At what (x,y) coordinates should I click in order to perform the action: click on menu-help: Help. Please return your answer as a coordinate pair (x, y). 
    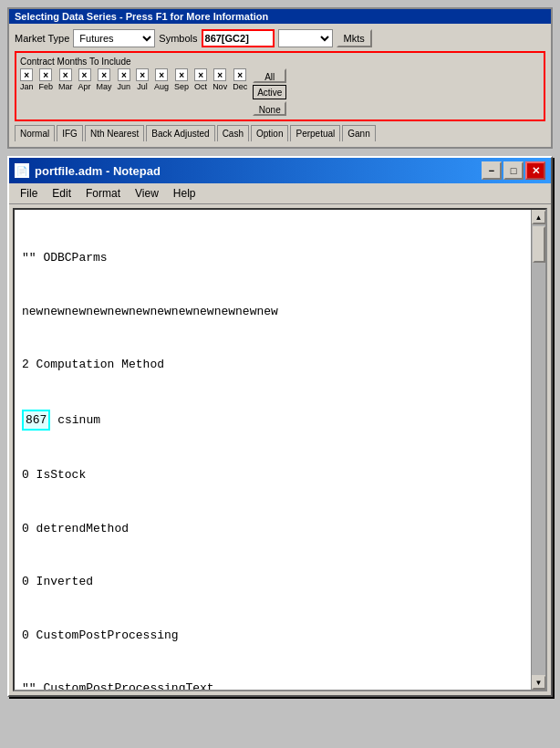
    Looking at the image, I should click on (184, 193).